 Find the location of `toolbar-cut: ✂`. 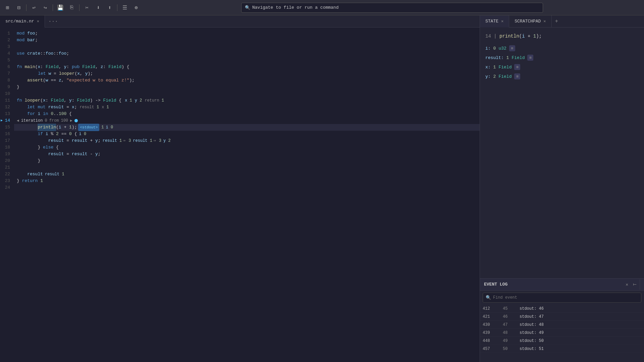

toolbar-cut: ✂ is located at coordinates (87, 8).